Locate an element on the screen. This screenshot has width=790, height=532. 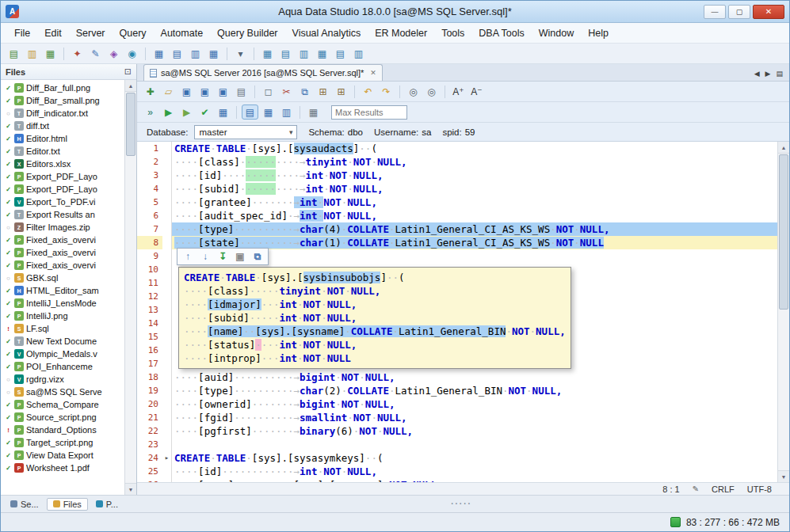
file-item: ✓PIntelliJ.png is located at coordinates (63, 316).